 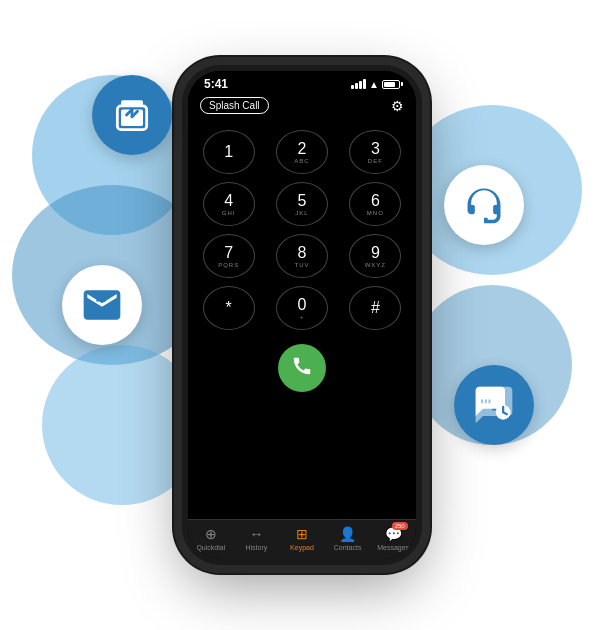 I want to click on headset-feature-icon, so click(x=484, y=205).